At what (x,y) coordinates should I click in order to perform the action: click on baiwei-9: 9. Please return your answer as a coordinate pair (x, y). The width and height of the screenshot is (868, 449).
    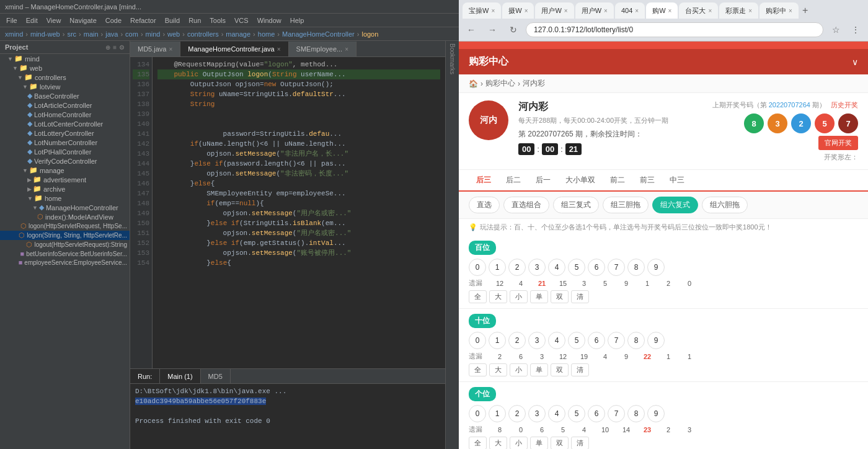
    Looking at the image, I should click on (656, 267).